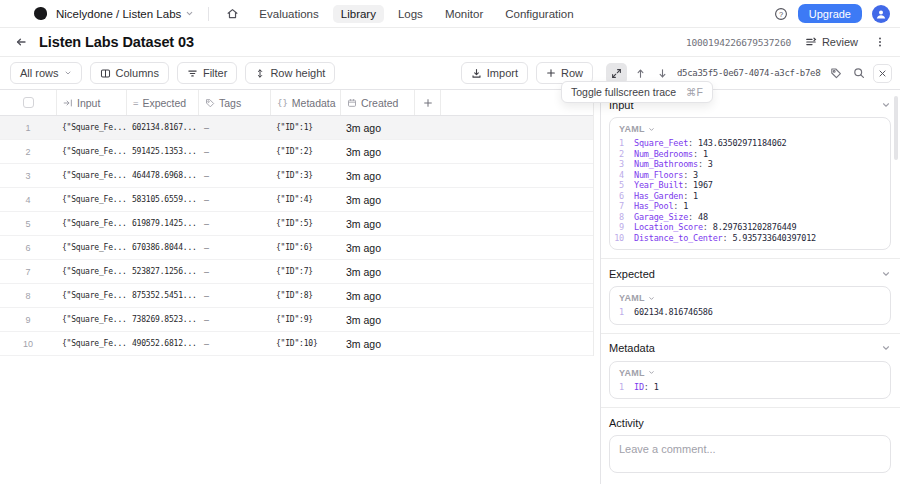 The width and height of the screenshot is (900, 484). What do you see at coordinates (91, 128) in the screenshot?
I see `cell-input: {"Square_Fe...` at bounding box center [91, 128].